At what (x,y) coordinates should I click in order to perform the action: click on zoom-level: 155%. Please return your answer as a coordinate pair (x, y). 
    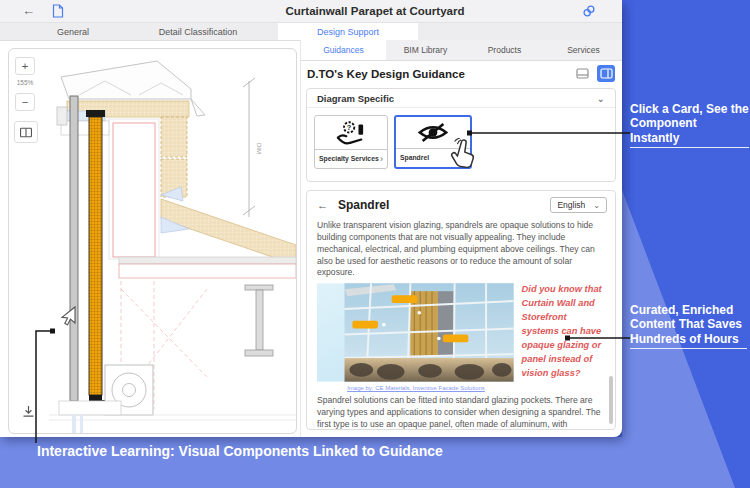
    Looking at the image, I should click on (25, 82).